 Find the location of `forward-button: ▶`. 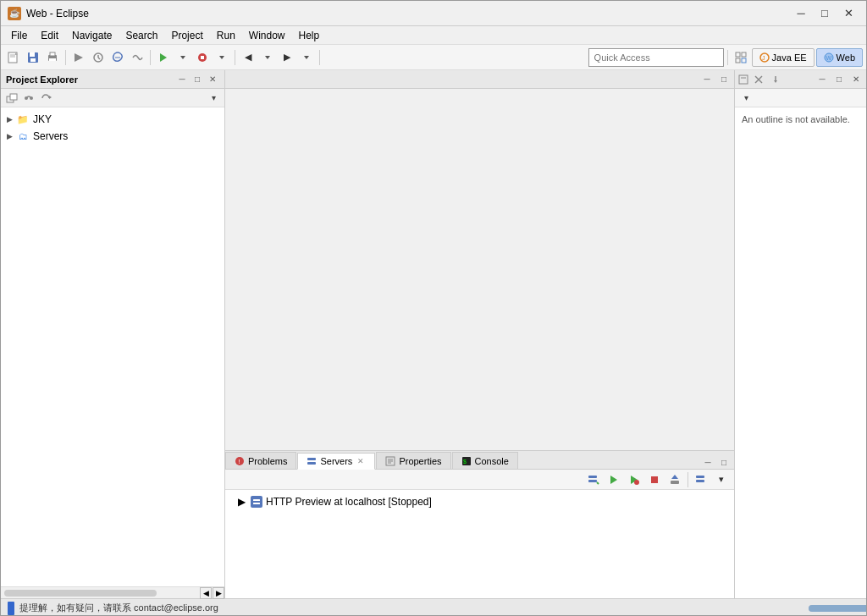

forward-button: ▶ is located at coordinates (287, 58).